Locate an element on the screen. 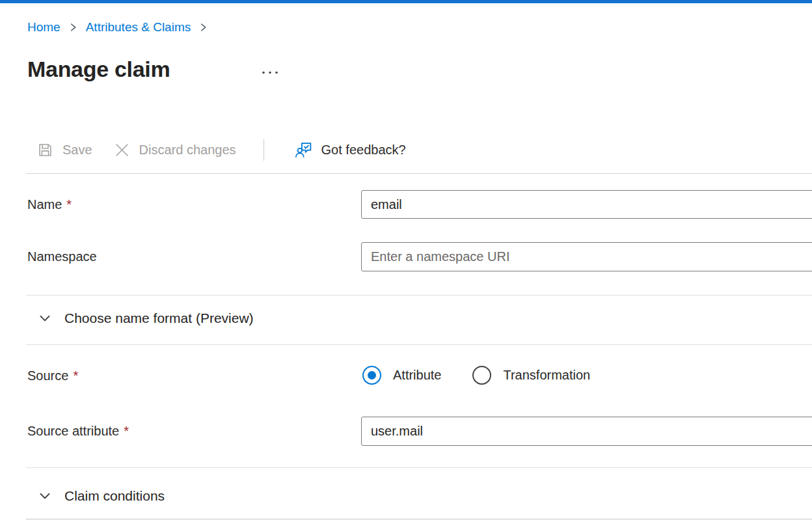  section-label: Claim conditions is located at coordinates (115, 496).